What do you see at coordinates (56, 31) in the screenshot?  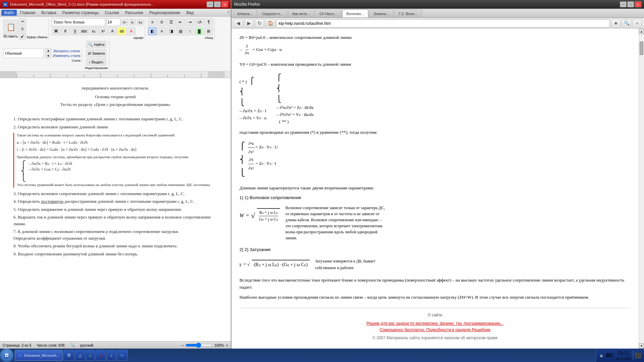 I see `bold-button: Ж` at bounding box center [56, 31].